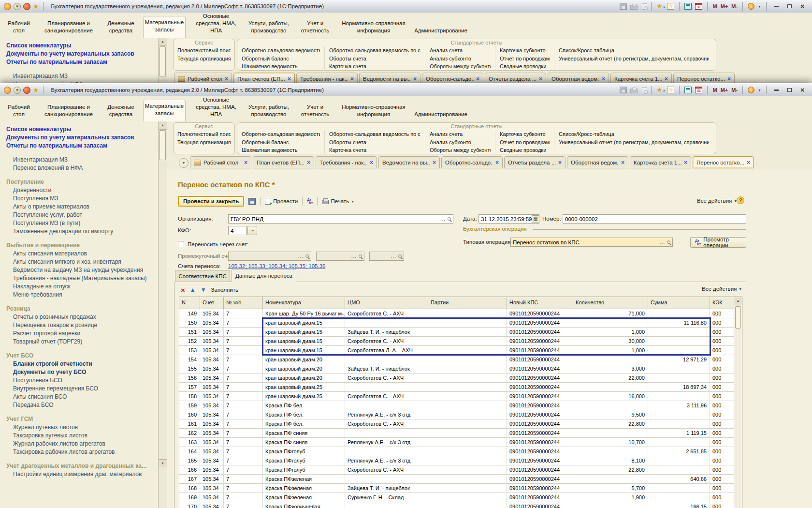 The image size is (812, 508). Describe the element at coordinates (722, 303) in the screenshot. I see `column-header: КЭК` at that location.